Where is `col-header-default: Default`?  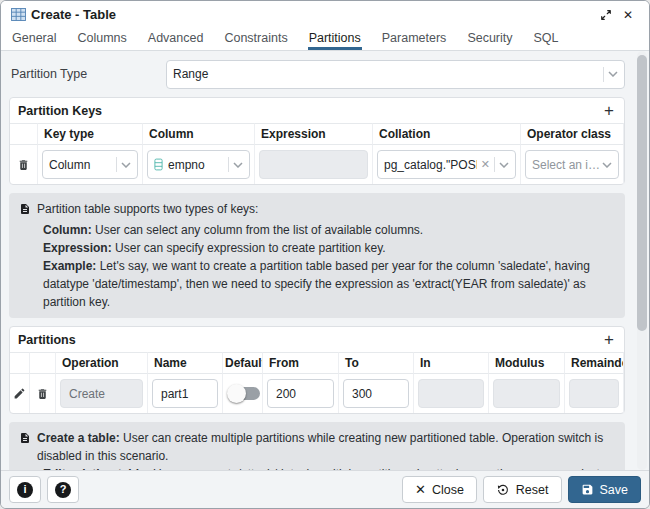 col-header-default: Default is located at coordinates (243, 362).